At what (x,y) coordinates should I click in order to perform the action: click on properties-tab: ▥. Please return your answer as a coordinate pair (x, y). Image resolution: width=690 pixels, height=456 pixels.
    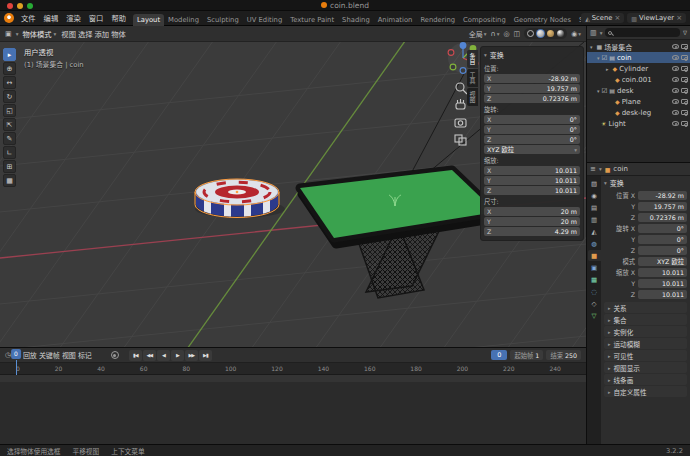
    Looking at the image, I should click on (594, 220).